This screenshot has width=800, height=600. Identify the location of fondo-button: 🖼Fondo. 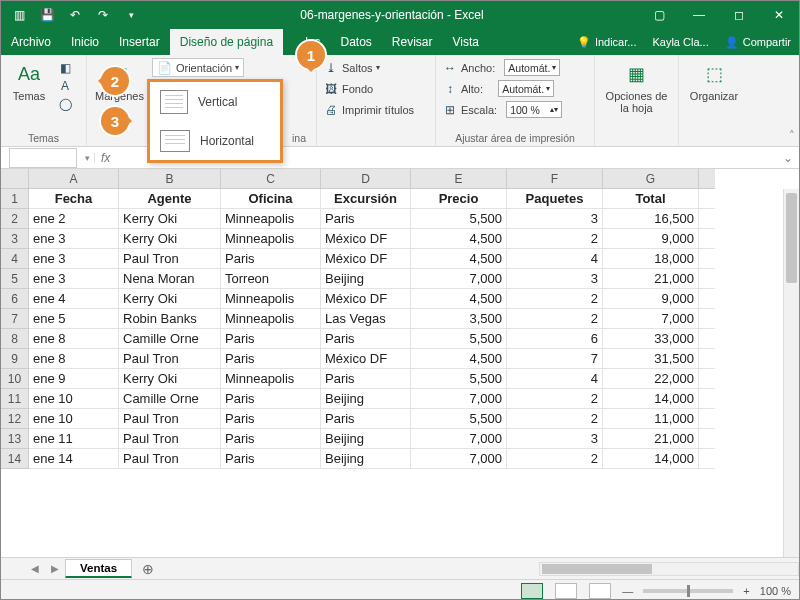
(376, 88).